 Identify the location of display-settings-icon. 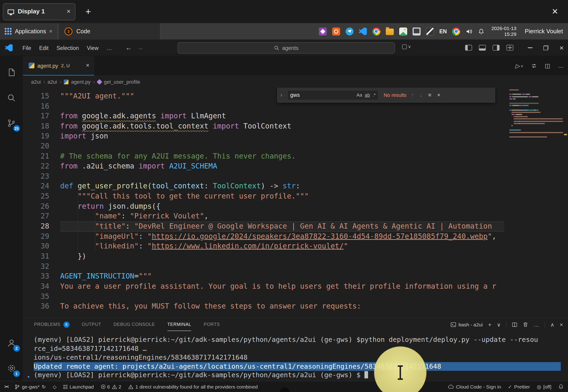
(416, 31).